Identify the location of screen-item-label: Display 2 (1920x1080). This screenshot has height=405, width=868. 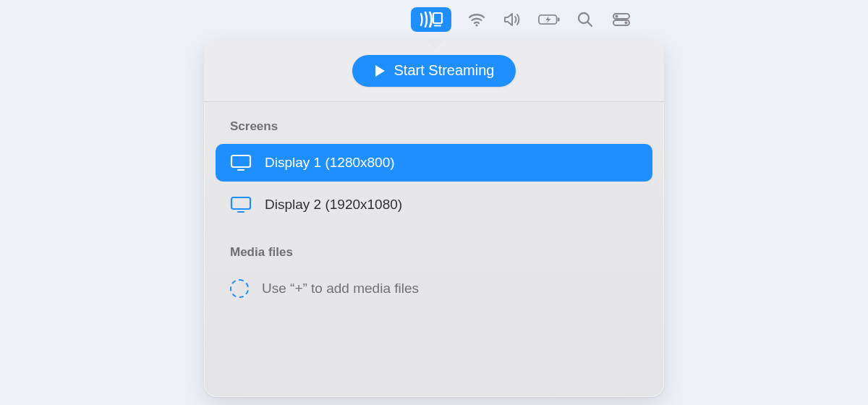
(333, 205).